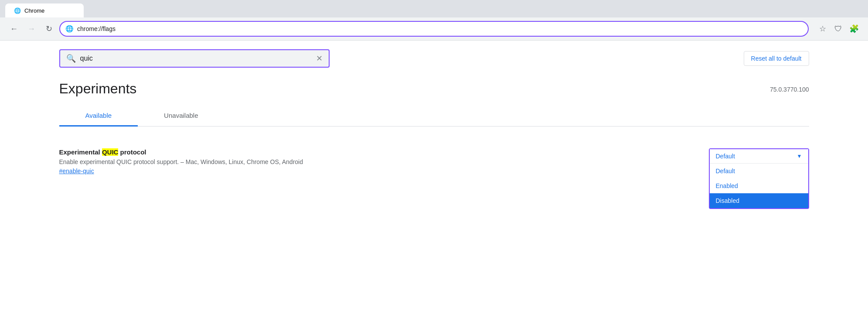 Image resolution: width=868 pixels, height=332 pixels. Describe the element at coordinates (71, 58) in the screenshot. I see `search-icon: 🔍` at that location.